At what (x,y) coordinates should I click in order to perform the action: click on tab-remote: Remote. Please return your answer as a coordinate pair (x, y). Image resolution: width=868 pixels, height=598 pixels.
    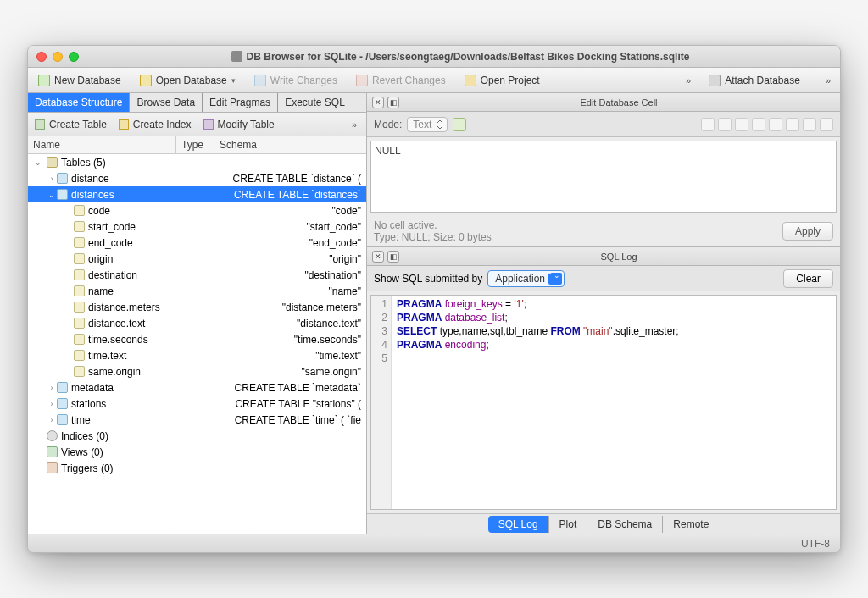
    Looking at the image, I should click on (690, 524).